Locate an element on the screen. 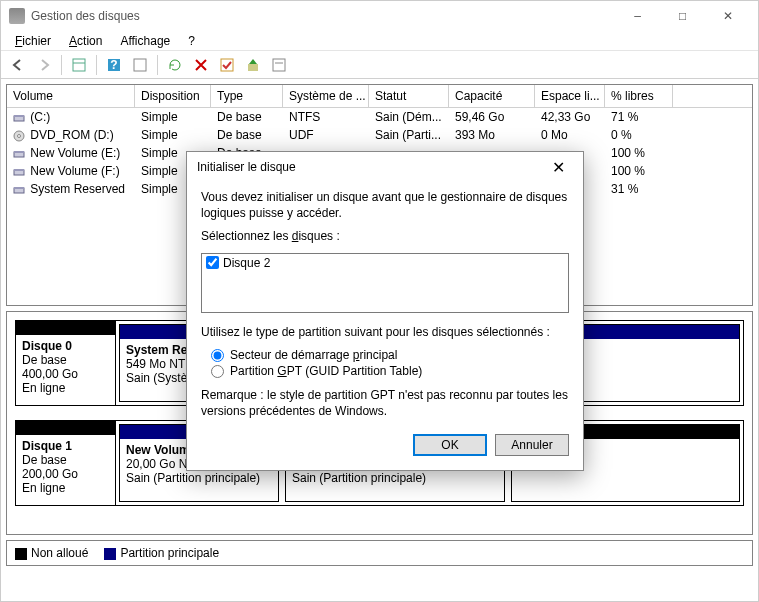 The image size is (759, 602). column-header: % libres is located at coordinates (639, 96).